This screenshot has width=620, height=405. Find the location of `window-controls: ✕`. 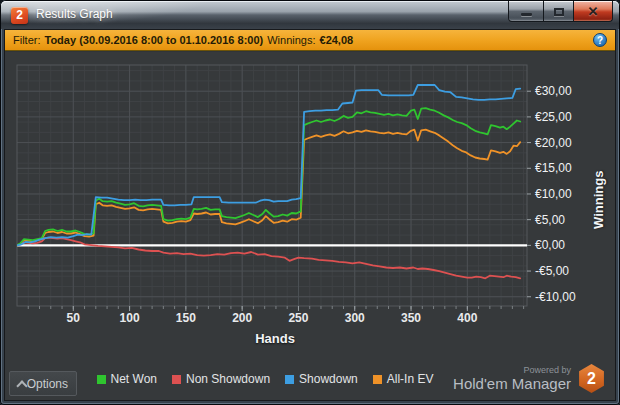

window-controls: ✕ is located at coordinates (560, 12).